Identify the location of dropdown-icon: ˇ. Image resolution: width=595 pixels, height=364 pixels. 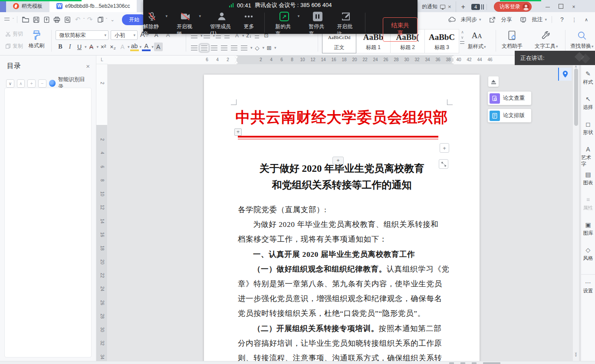
(13, 20).